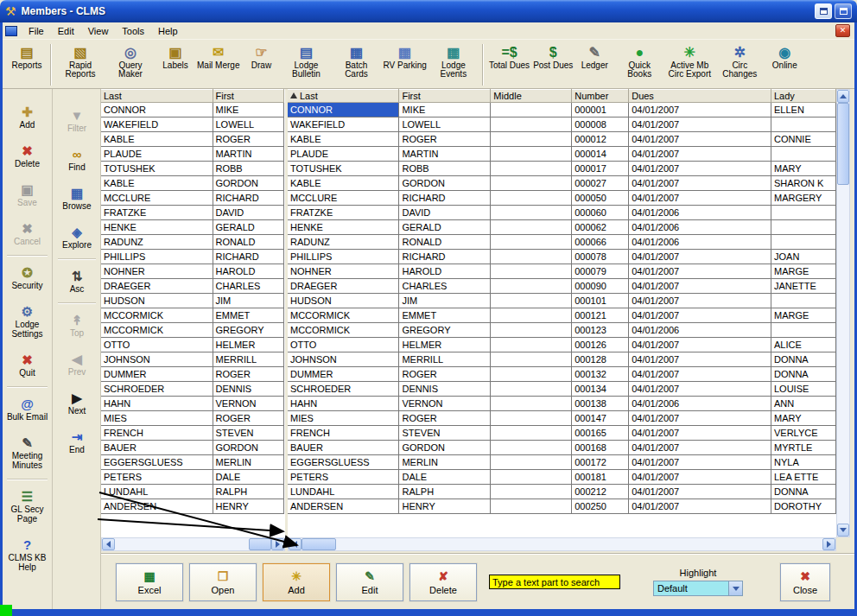 The width and height of the screenshot is (857, 616). I want to click on excel-button: ▦Excel, so click(149, 582).